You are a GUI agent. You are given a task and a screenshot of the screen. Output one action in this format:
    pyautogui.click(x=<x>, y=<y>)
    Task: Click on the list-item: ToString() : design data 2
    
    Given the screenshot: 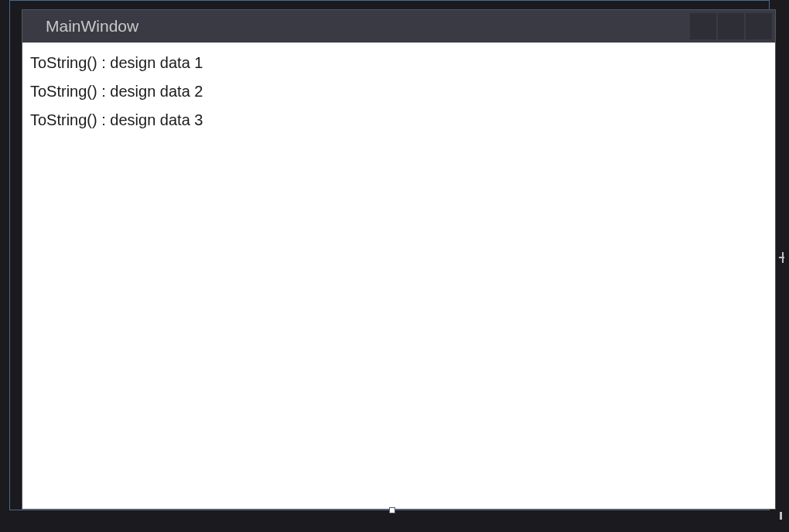 What is the action you would take?
    pyautogui.click(x=399, y=91)
    